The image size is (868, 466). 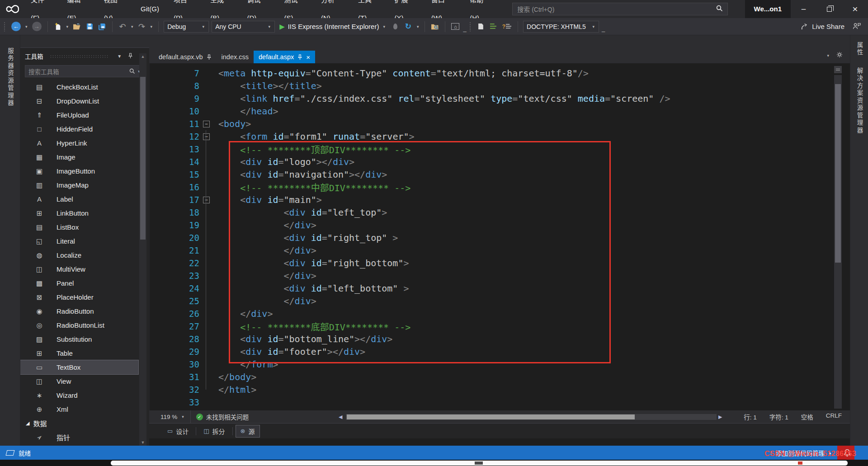 I want to click on solution-configuration-dropdown: Debug▾, so click(x=186, y=27).